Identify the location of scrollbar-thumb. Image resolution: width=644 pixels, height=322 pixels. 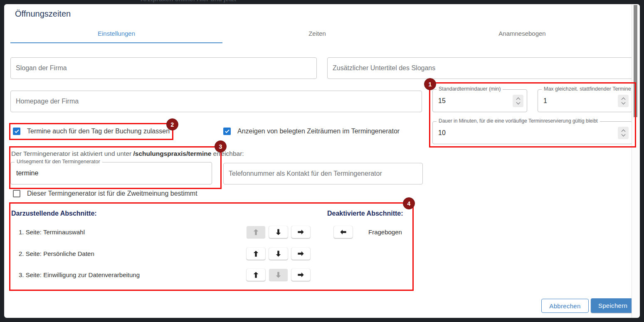
(635, 61).